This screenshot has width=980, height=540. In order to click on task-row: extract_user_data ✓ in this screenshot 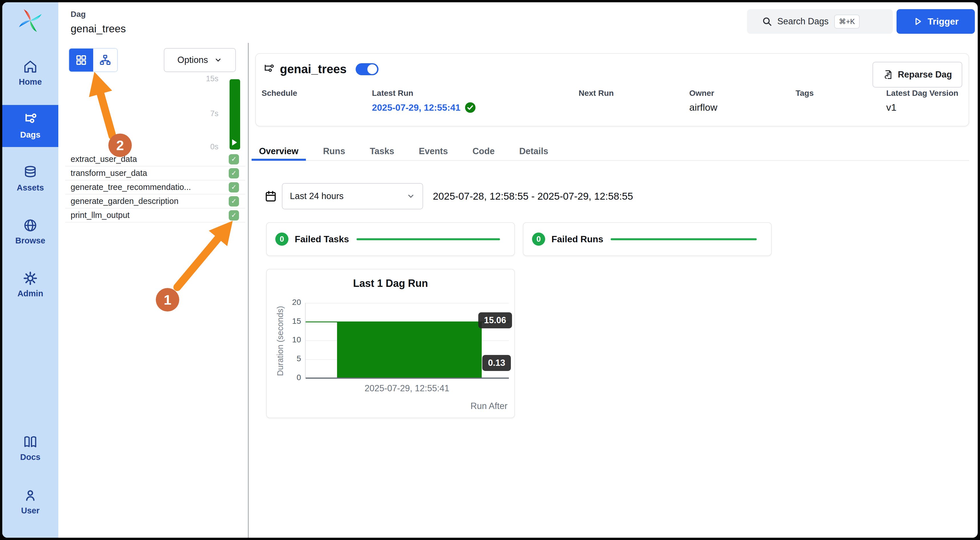, I will do `click(155, 159)`.